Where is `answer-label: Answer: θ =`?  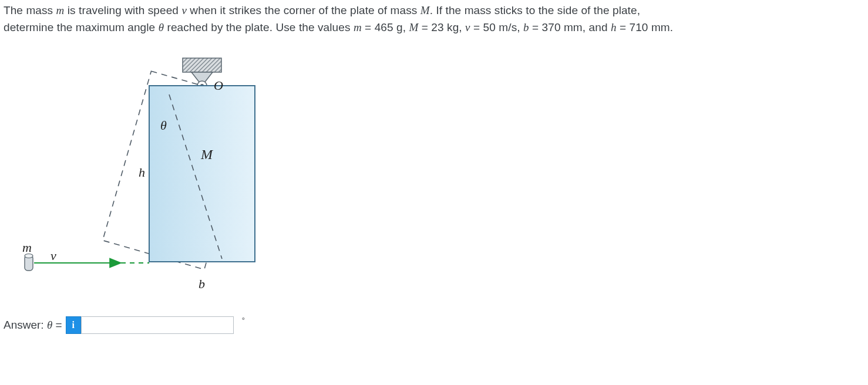 answer-label: Answer: θ = is located at coordinates (33, 325).